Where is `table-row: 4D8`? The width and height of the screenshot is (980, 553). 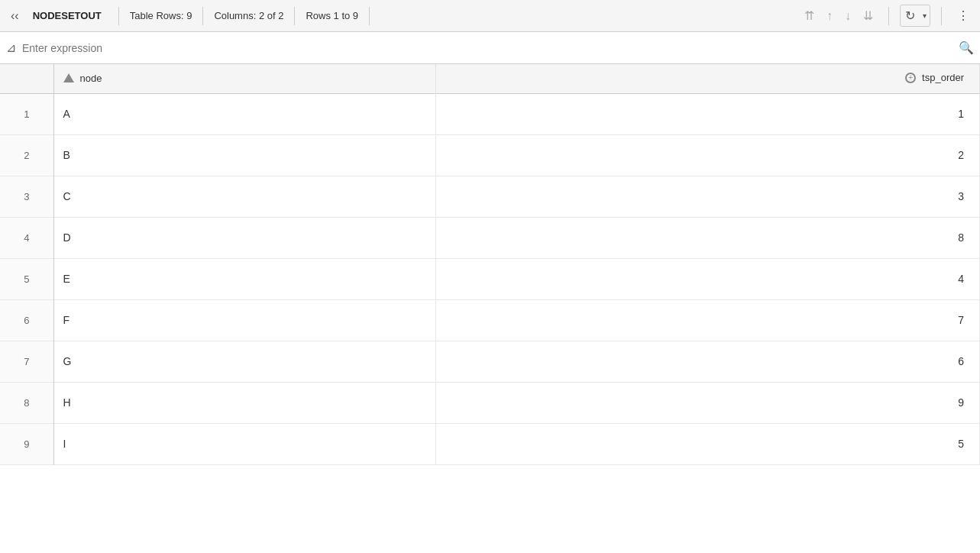 table-row: 4D8 is located at coordinates (490, 238).